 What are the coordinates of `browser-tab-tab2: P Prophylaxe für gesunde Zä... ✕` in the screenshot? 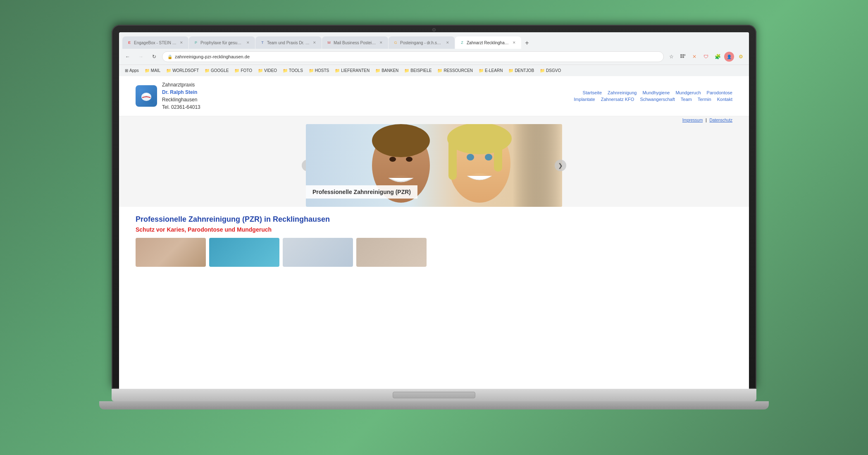 It's located at (222, 43).